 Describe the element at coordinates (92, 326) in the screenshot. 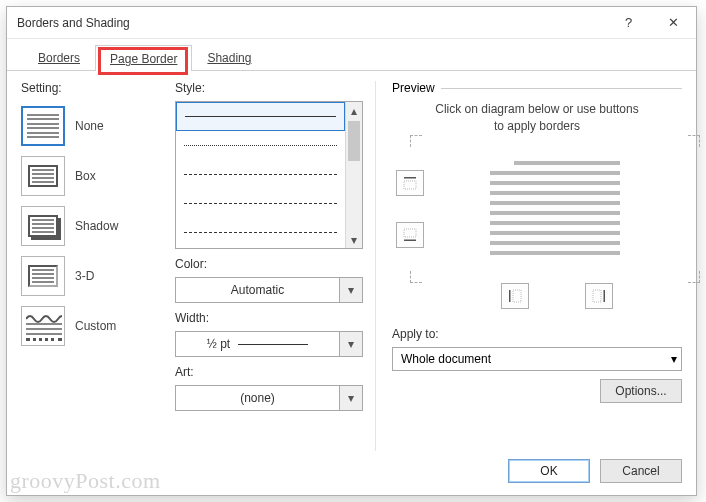

I see `setting-custom: Custom` at that location.